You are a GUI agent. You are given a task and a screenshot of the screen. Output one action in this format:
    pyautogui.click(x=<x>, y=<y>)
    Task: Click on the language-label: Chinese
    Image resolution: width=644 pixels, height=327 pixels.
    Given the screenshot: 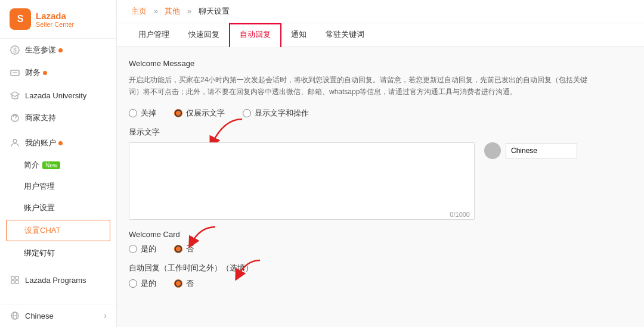 What is the action you would take?
    pyautogui.click(x=39, y=316)
    